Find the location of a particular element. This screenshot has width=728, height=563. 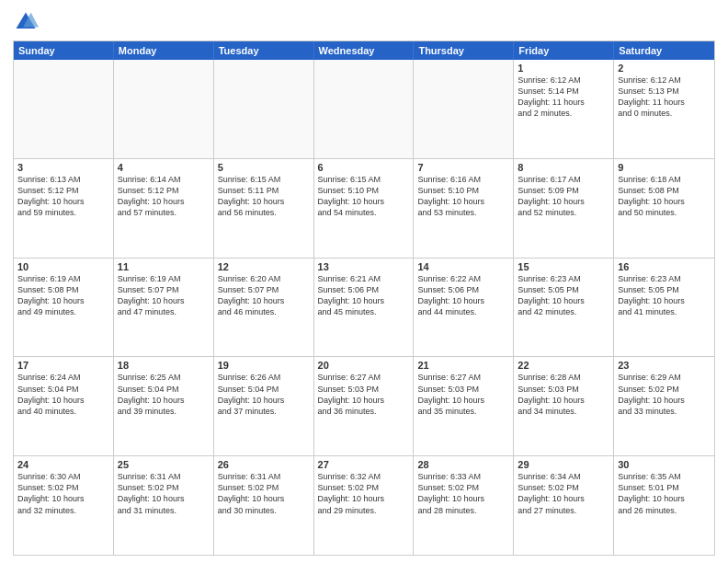

header-day-saturday: Saturday is located at coordinates (664, 51).